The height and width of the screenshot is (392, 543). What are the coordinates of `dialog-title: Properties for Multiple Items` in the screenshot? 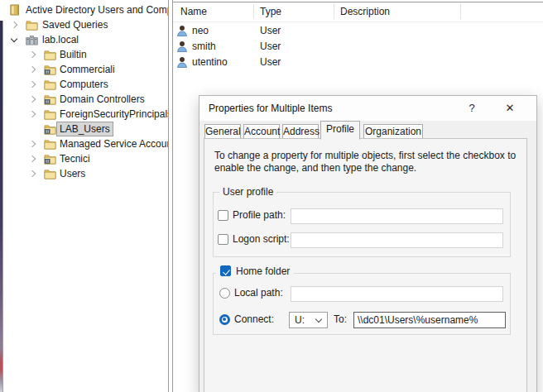 It's located at (270, 108).